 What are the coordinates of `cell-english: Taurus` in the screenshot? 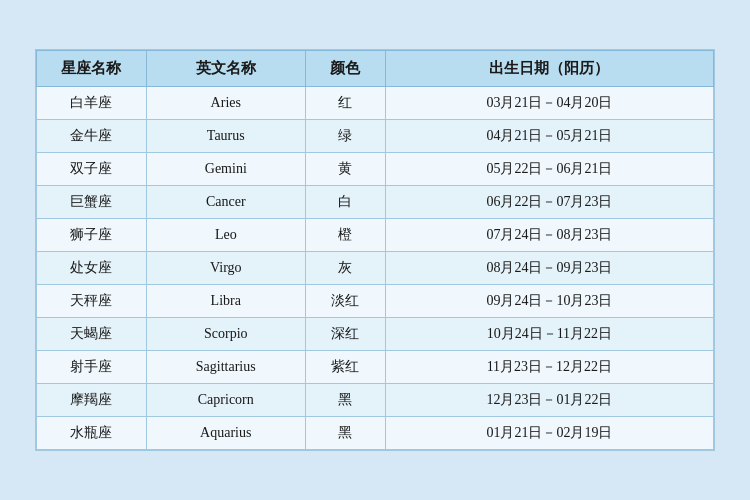 It's located at (226, 136).